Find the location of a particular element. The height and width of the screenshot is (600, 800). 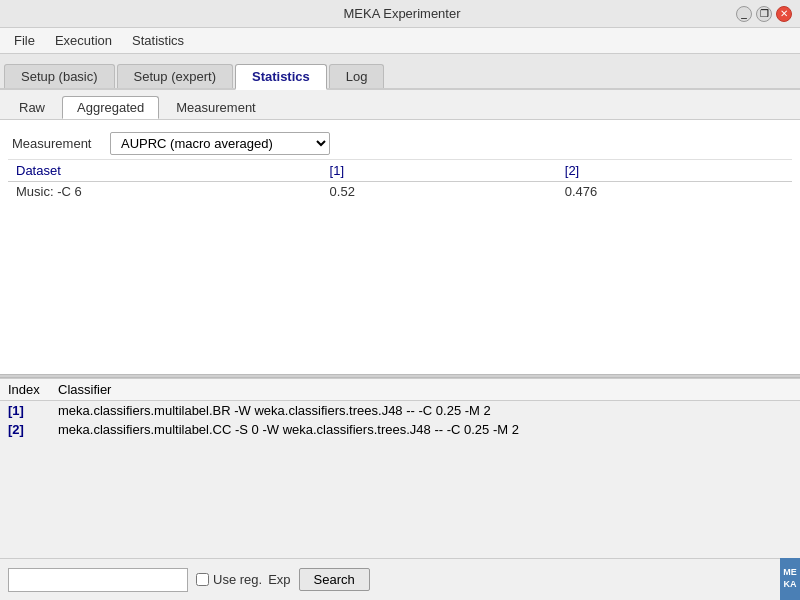

app-title: MEKA Experimenter is located at coordinates (402, 14).